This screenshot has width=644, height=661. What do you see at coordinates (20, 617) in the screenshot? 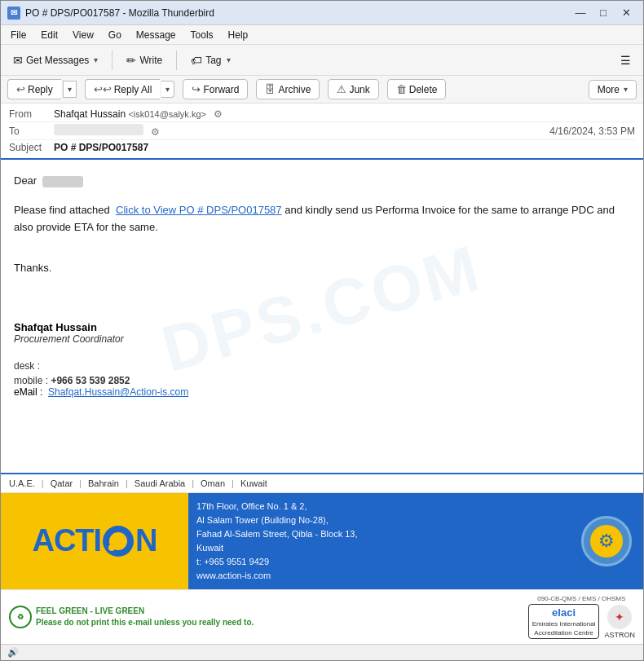
I see `green-circle-icon: ♻` at bounding box center [20, 617].